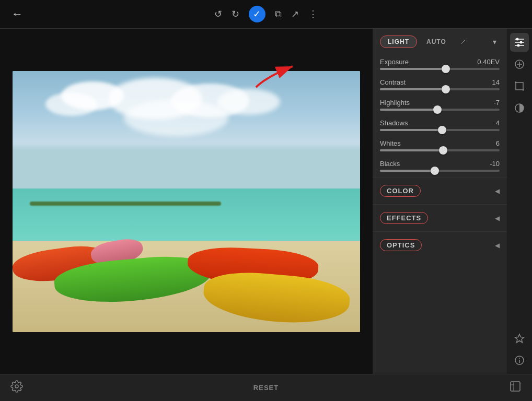 Image resolution: width=532 pixels, height=401 pixels. I want to click on effects-label: EFFECTS, so click(404, 218).